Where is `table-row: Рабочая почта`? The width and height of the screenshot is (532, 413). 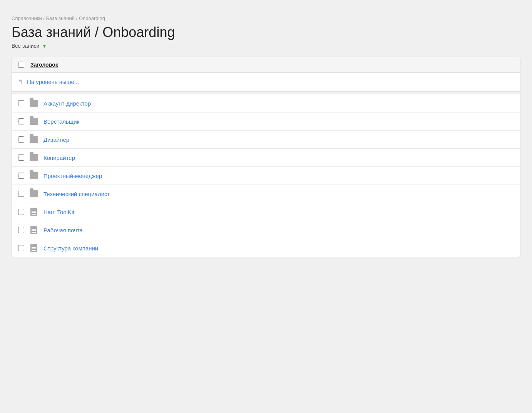 table-row: Рабочая почта is located at coordinates (266, 230).